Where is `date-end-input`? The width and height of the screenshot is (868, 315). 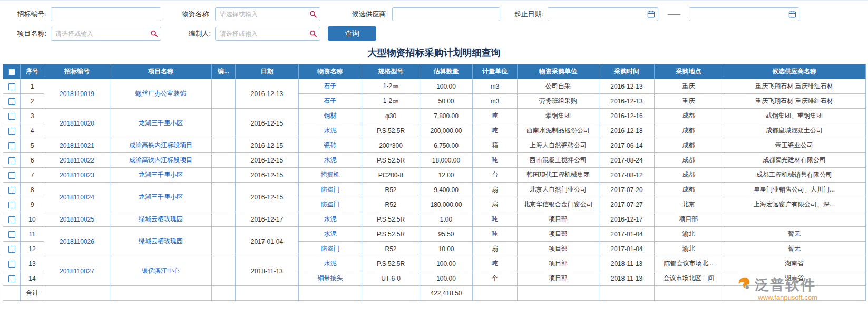
date-end-input is located at coordinates (744, 14).